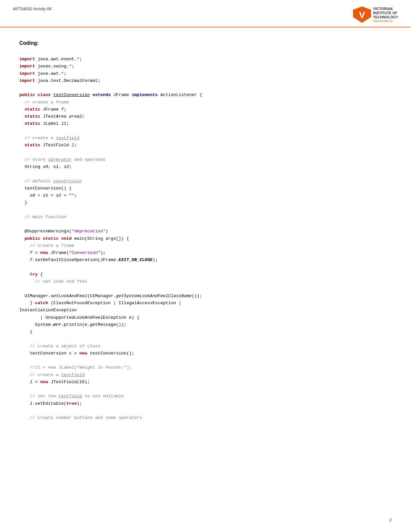  Describe the element at coordinates (386, 13) in the screenshot. I see `logo-line2: INSTITUTE OF` at that location.